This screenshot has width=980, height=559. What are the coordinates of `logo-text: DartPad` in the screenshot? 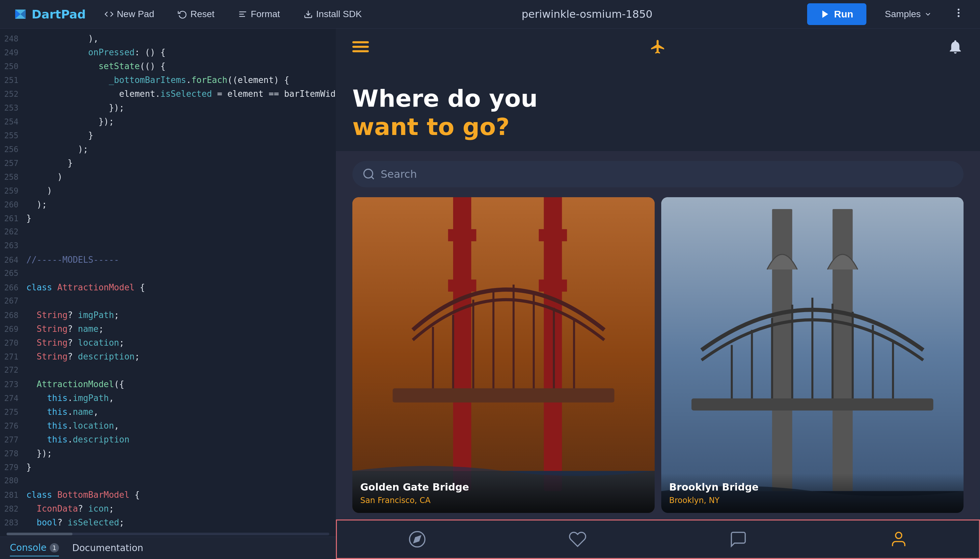 It's located at (59, 15).